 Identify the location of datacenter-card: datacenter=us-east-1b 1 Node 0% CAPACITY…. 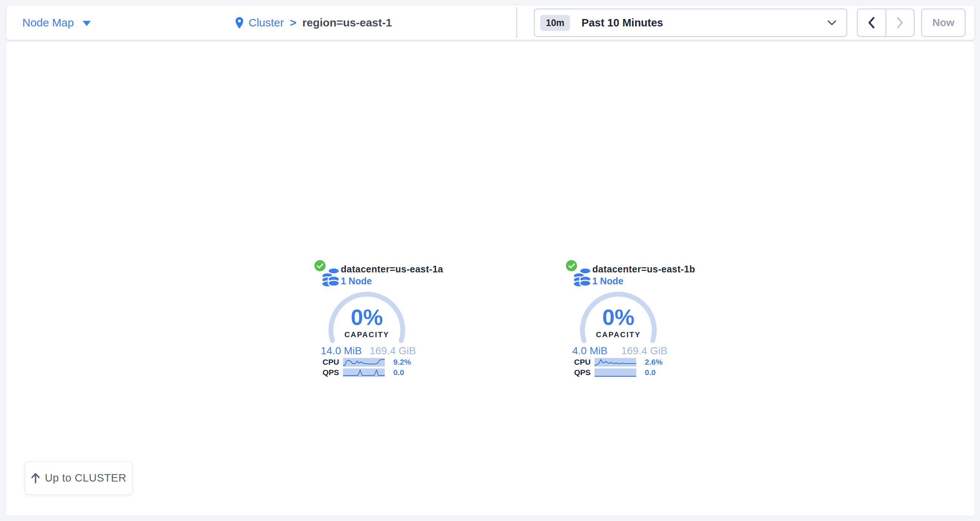
(652, 320).